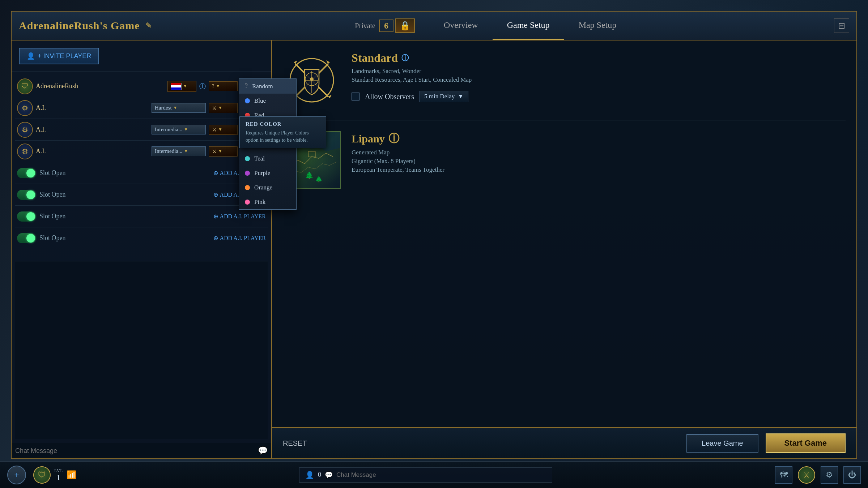 Image resolution: width=868 pixels, height=488 pixels. What do you see at coordinates (444, 97) in the screenshot?
I see `delay-dropdown: 5 min Delay ▼` at bounding box center [444, 97].